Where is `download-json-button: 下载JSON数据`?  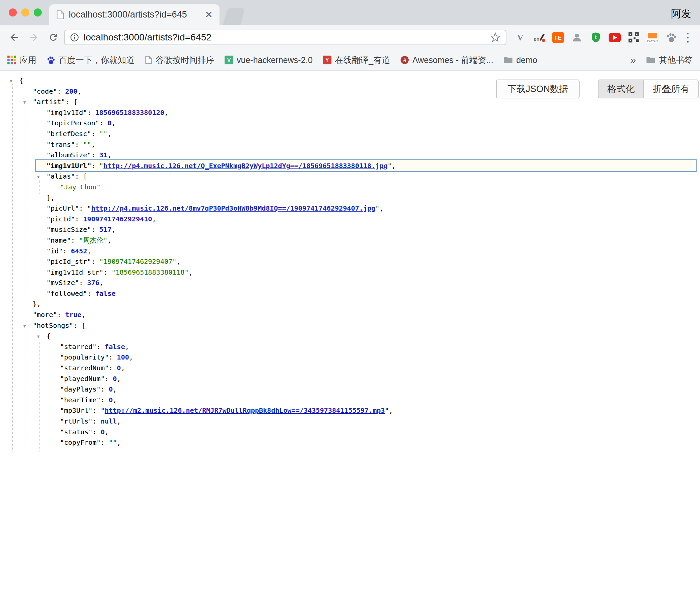
download-json-button: 下载JSON数据 is located at coordinates (538, 89).